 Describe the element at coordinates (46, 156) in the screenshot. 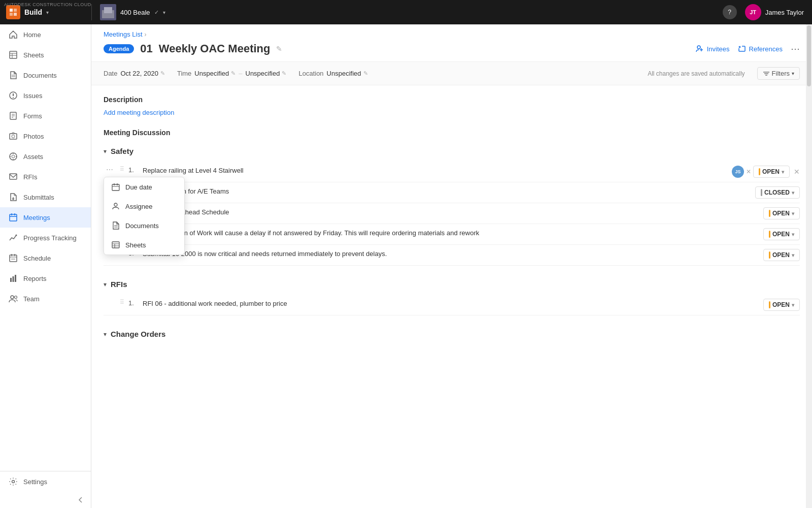

I see `sidebar-item-assets: Assets` at that location.